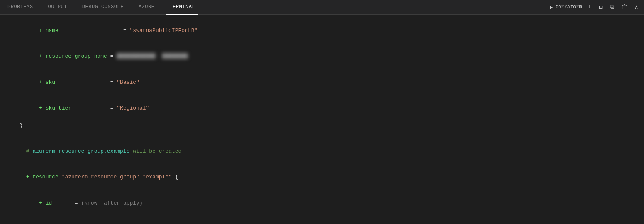  I want to click on tab-terminal: TERMINAL, so click(182, 7).